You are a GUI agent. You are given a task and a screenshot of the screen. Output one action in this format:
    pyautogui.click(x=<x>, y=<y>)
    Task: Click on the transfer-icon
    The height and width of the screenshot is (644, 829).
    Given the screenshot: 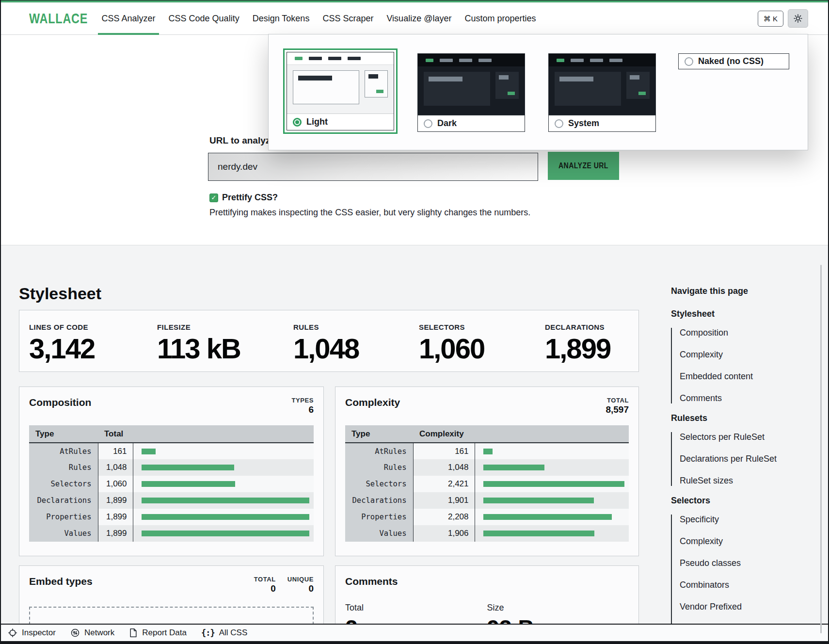 What is the action you would take?
    pyautogui.click(x=75, y=633)
    